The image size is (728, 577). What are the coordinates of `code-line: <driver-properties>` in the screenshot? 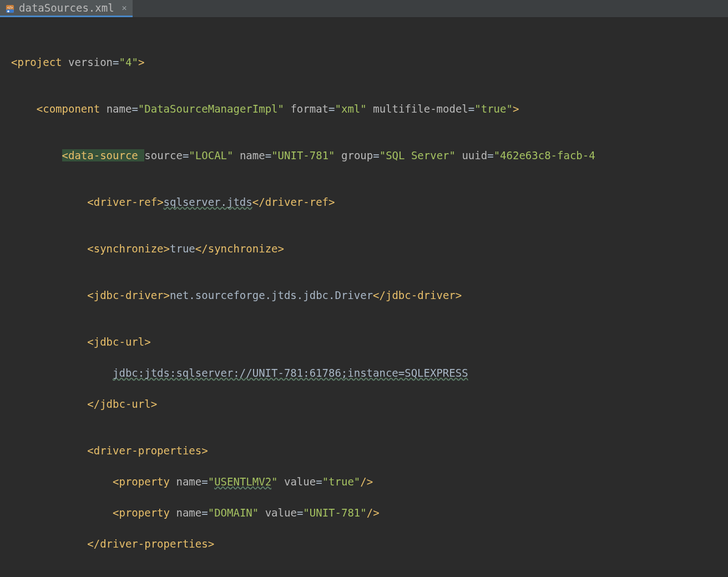 It's located at (370, 451).